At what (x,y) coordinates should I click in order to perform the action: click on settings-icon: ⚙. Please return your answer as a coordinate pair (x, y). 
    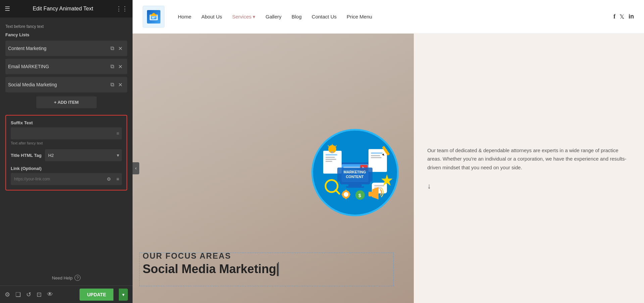
    Looking at the image, I should click on (7, 295).